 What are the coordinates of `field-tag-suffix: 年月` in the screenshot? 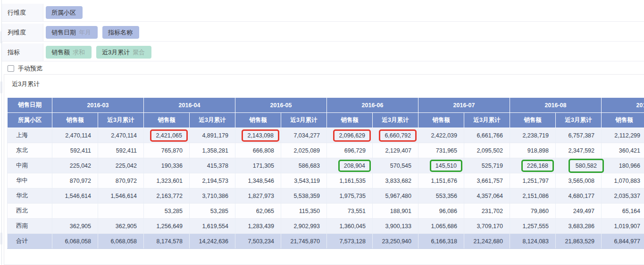 It's located at (85, 33).